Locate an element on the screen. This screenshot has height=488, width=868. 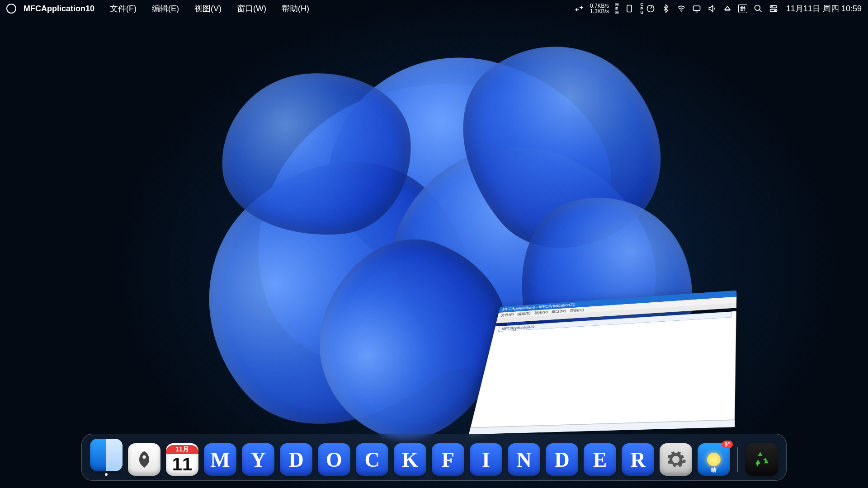
sun-icon is located at coordinates (714, 460).